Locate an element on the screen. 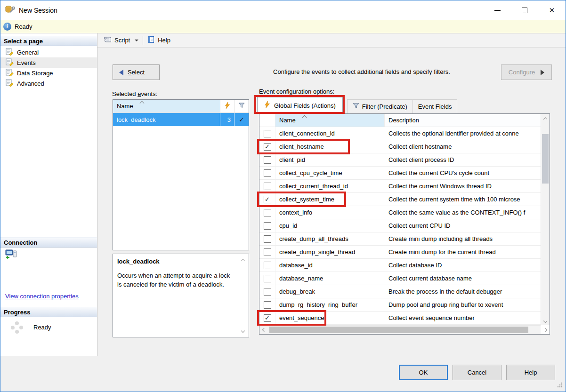 The image size is (566, 392). selected-event-row-lock-deadlock: lock_deadlock 3 ✓ is located at coordinates (181, 120).